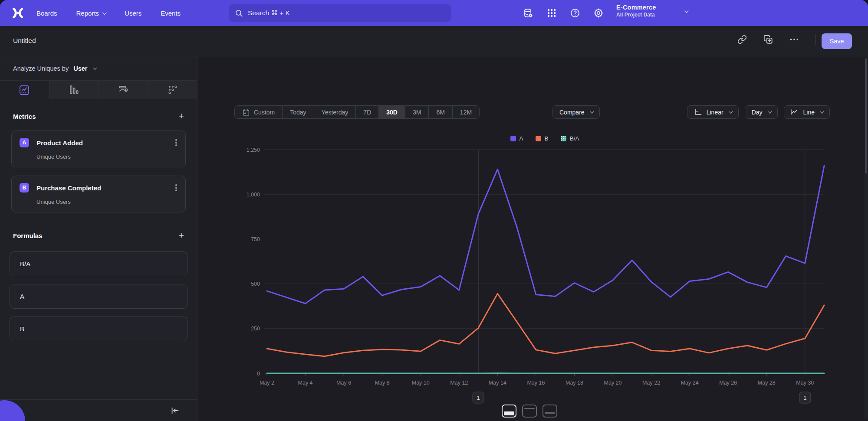 The width and height of the screenshot is (868, 421). What do you see at coordinates (255, 239) in the screenshot?
I see `y-axis-label: 750` at bounding box center [255, 239].